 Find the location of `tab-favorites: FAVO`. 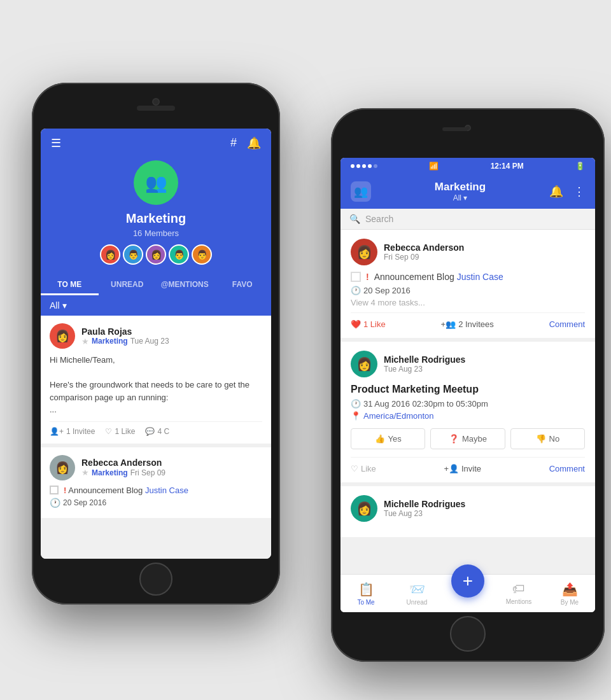

tab-favorites: FAVO is located at coordinates (243, 284).